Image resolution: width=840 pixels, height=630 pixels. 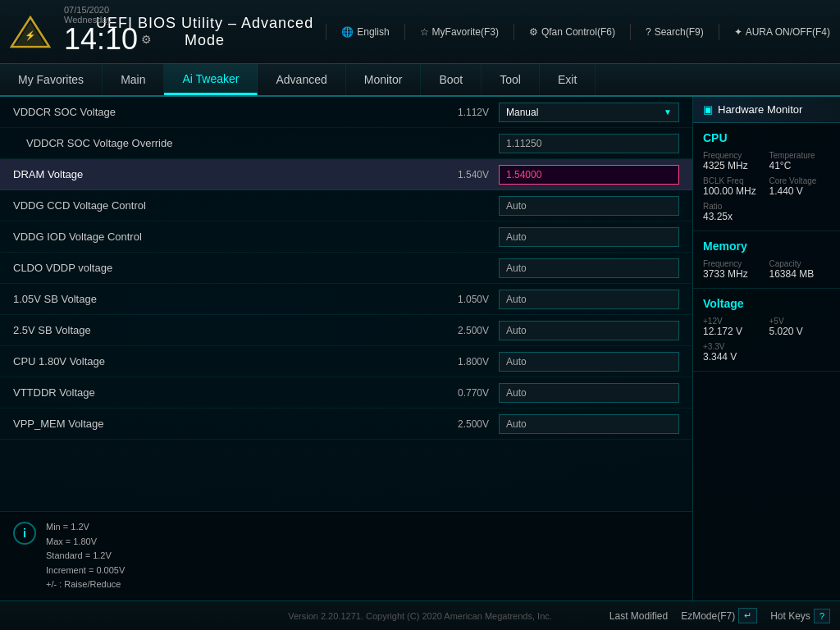 I want to click on input-vttddr: Auto, so click(x=589, y=393).